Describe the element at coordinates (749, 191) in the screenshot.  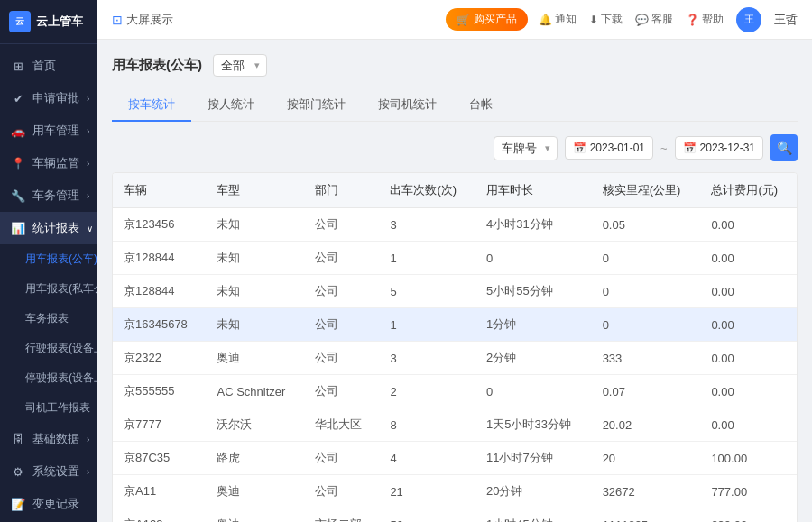
I see `col-cost: 总计费用(元)` at that location.